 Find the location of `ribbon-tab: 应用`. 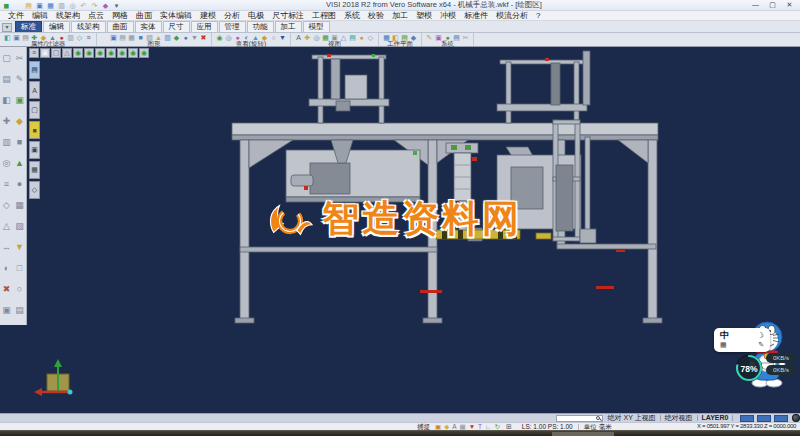

ribbon-tab: 应用 is located at coordinates (204, 26).